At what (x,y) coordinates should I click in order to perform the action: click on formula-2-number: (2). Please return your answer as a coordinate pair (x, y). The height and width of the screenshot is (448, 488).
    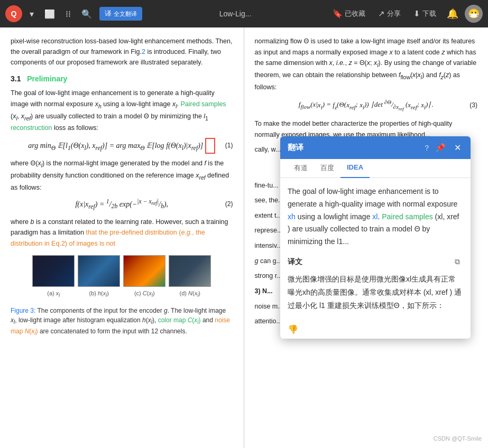
    Looking at the image, I should click on (229, 205).